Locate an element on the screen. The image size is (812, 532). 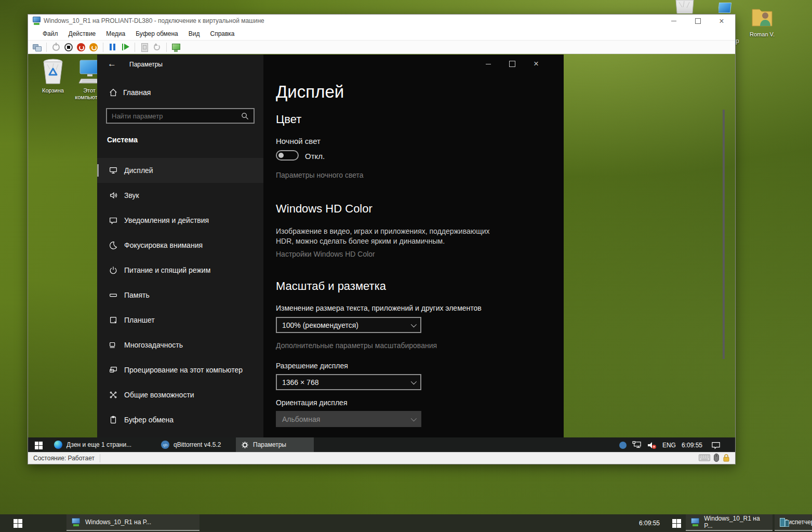
sidebar-item-label: Планшет is located at coordinates (139, 320).